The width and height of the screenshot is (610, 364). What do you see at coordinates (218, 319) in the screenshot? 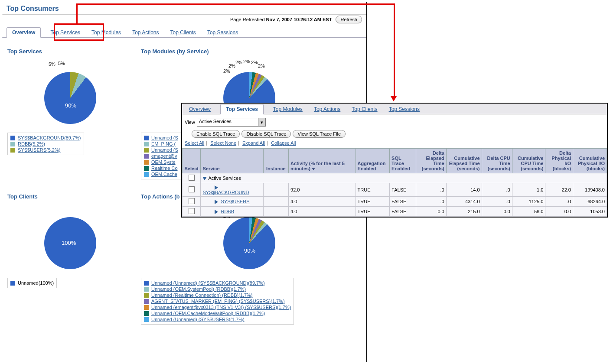
I see `legend-item: Unnamed (Unnamed) (SYS$USERS)(1.7%)` at bounding box center [218, 319].